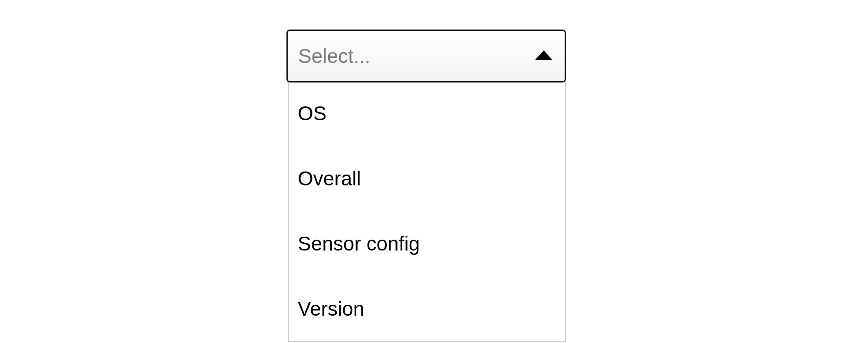 This screenshot has height=343, width=868. What do you see at coordinates (427, 244) in the screenshot?
I see `dropdown-option-sensor-config: Sensor config` at bounding box center [427, 244].